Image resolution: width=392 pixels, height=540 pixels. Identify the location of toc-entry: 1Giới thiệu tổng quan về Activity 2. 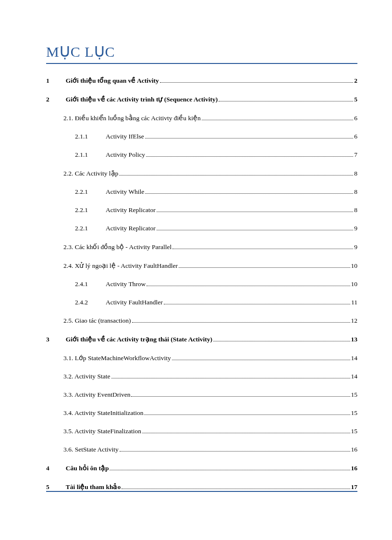
(202, 81).